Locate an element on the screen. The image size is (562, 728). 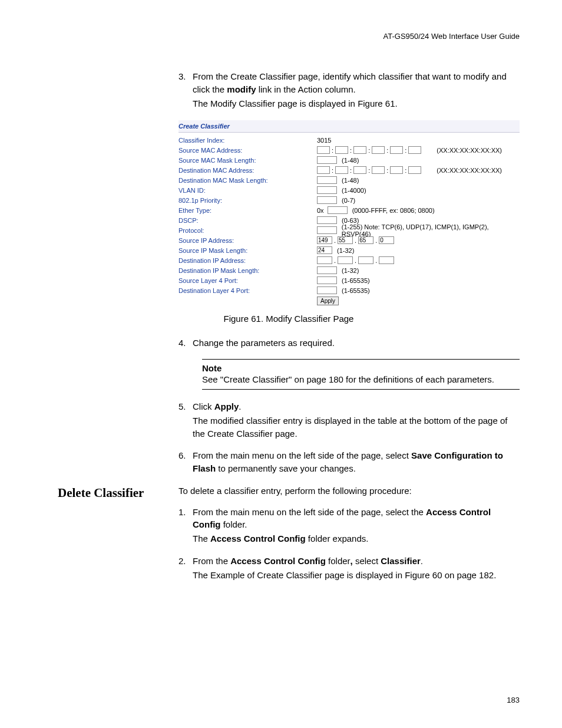
delete-classifier-section: Delete Classifier To delete a classifier… is located at coordinates (289, 538).